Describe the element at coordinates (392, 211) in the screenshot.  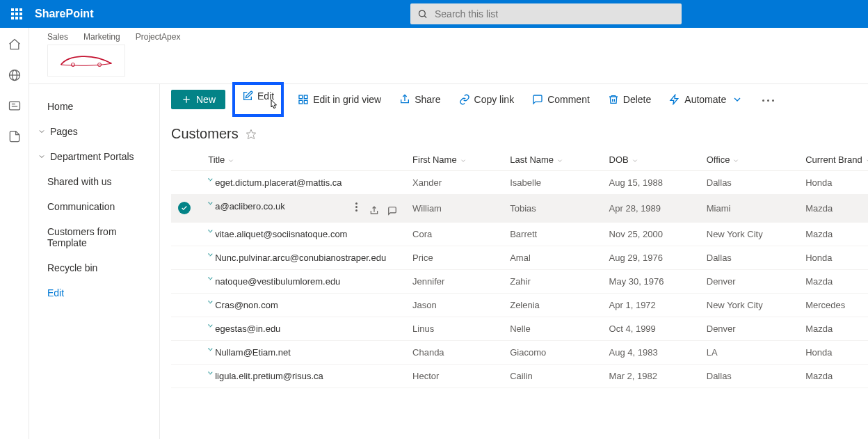
I see `row-comment-icon` at that location.